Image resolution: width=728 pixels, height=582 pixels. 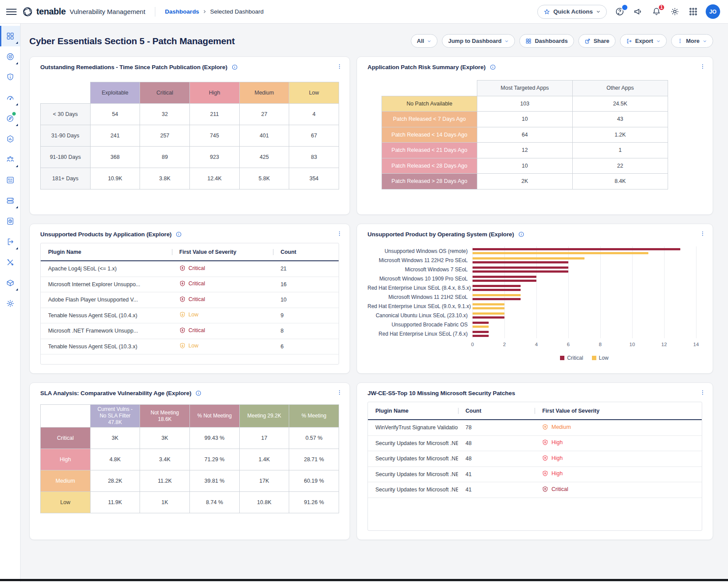 What do you see at coordinates (620, 104) in the screenshot?
I see `matrix-value-cell: 24.5K` at bounding box center [620, 104].